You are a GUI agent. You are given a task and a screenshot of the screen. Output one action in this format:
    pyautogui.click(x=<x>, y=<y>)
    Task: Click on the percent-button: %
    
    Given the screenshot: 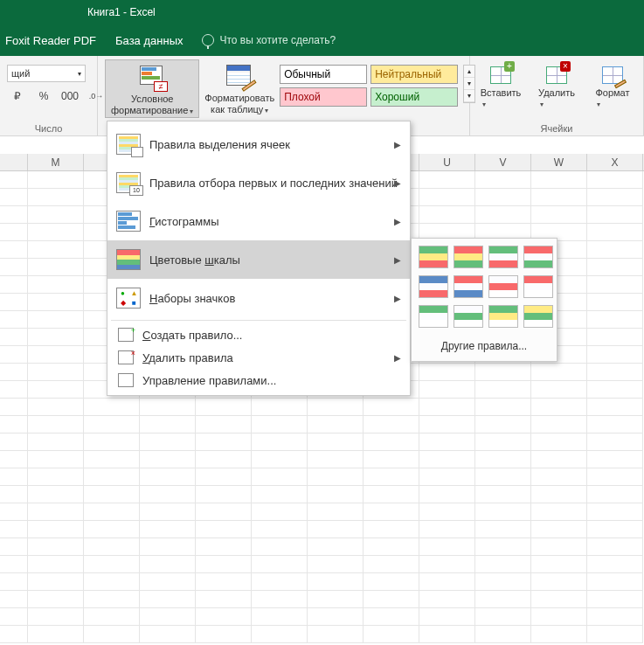 What is the action you would take?
    pyautogui.click(x=44, y=96)
    